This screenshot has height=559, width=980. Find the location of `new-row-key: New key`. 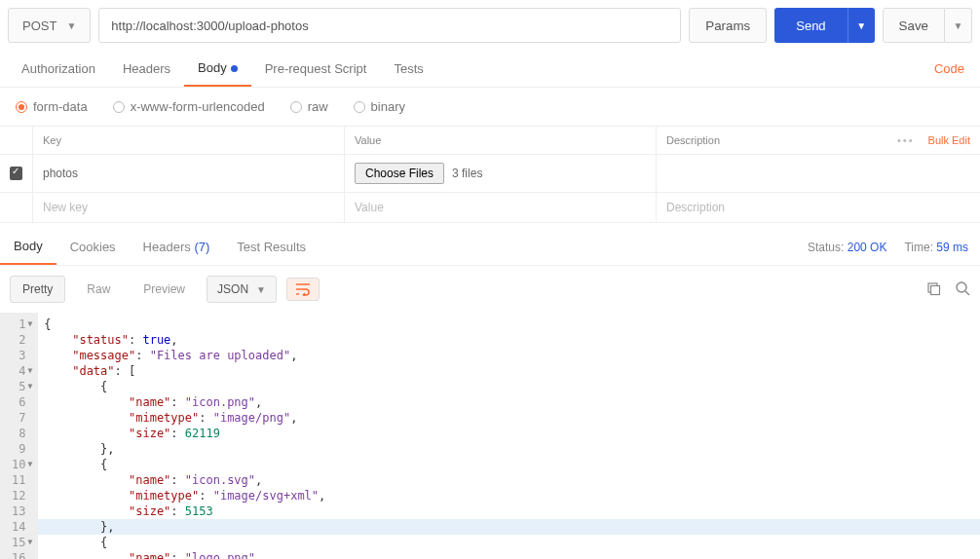

new-row-key: New key is located at coordinates (189, 208).